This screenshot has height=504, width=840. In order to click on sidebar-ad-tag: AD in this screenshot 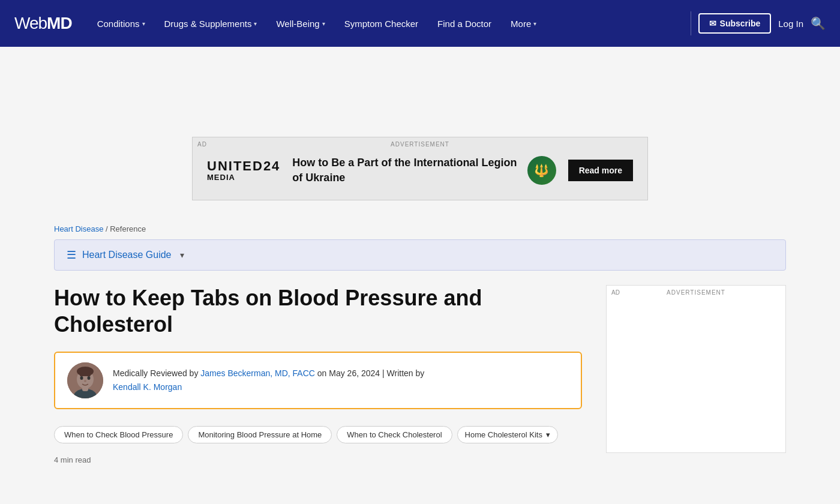, I will do `click(616, 293)`.